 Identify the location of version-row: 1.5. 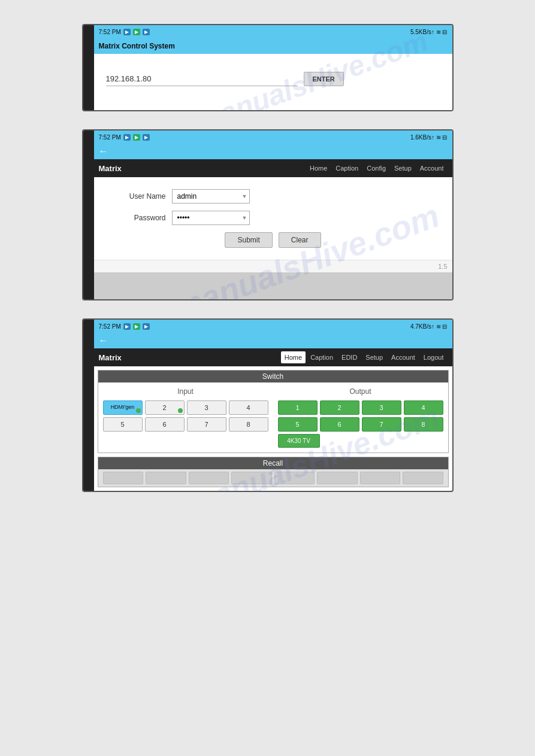
(273, 266).